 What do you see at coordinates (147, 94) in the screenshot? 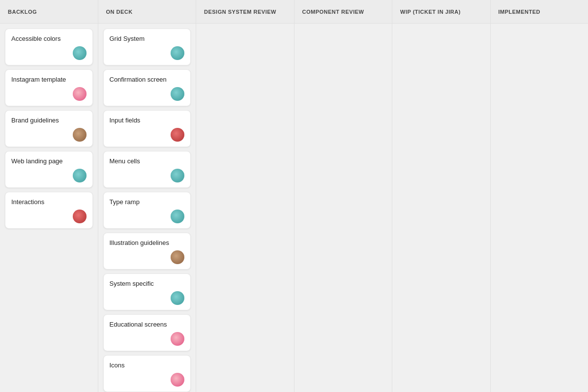
I see `card-footer-confirmation-screen` at bounding box center [147, 94].